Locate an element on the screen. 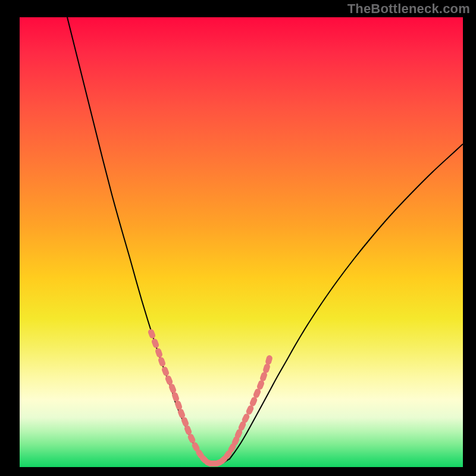 The height and width of the screenshot is (476, 476). highlight-markers is located at coordinates (211, 397).